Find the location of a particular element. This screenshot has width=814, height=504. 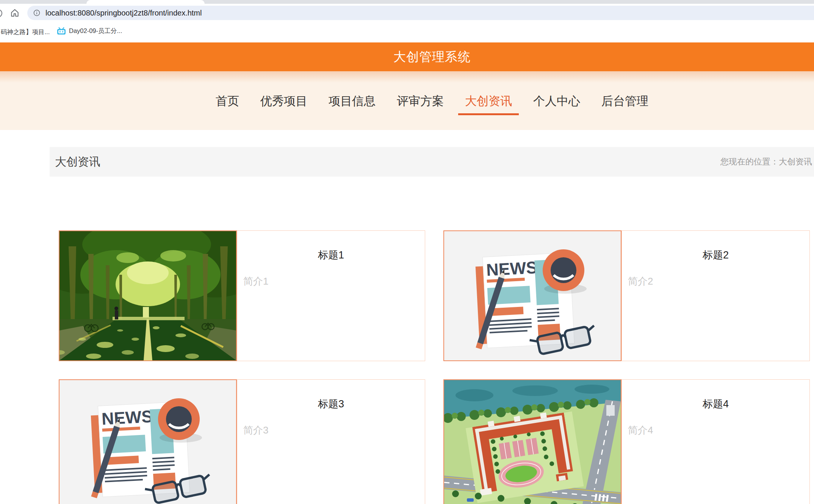

cut-off-toolbar-icon is located at coordinates (1, 13).